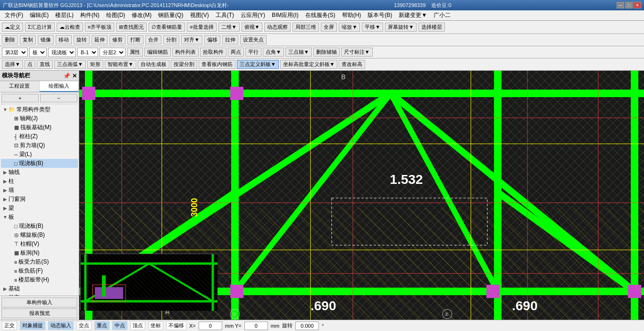 This screenshot has width=644, height=331. Describe the element at coordinates (413, 15) in the screenshot. I see `menu-item-: 新建变更▼` at that location.